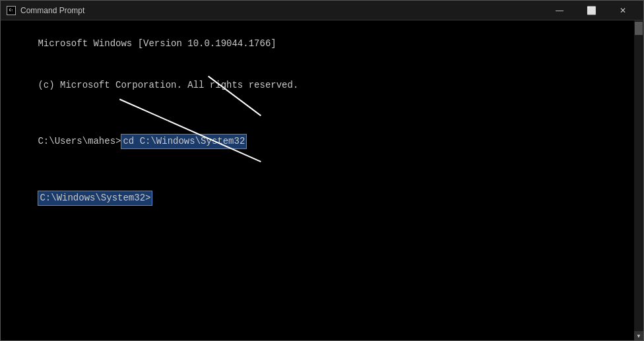  What do you see at coordinates (79, 141) in the screenshot?
I see `terminal-prompt: C:\Users\mahes>` at bounding box center [79, 141].